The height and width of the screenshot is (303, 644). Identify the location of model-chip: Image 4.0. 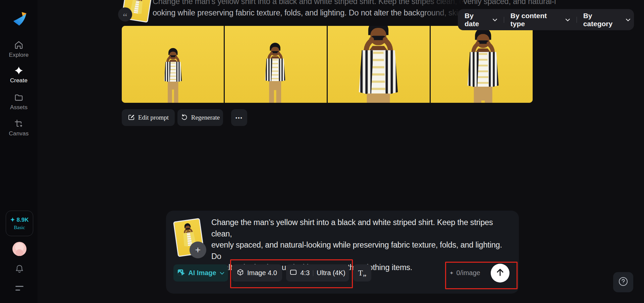
(257, 273).